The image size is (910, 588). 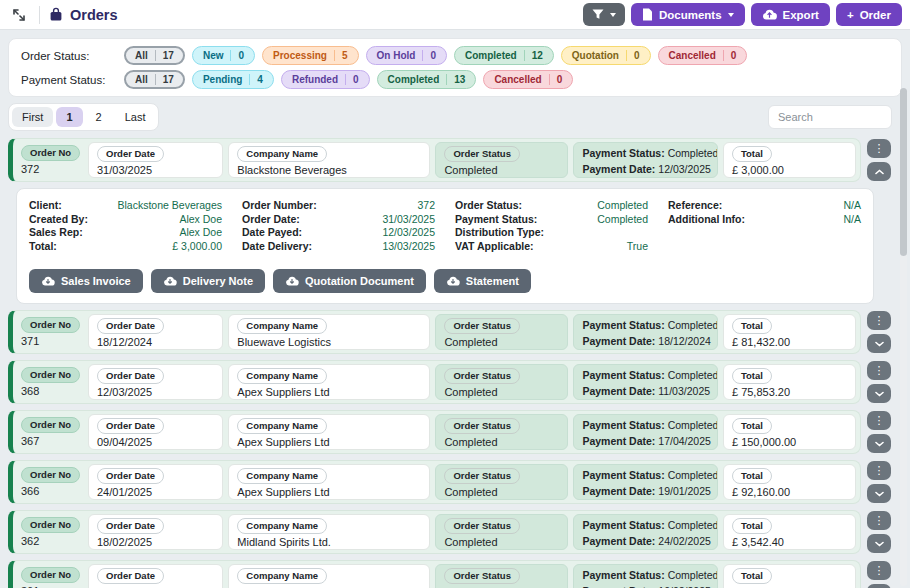 What do you see at coordinates (450, 574) in the screenshot?
I see `order-row: Order No361Order Date10/02/2025Company N…` at bounding box center [450, 574].